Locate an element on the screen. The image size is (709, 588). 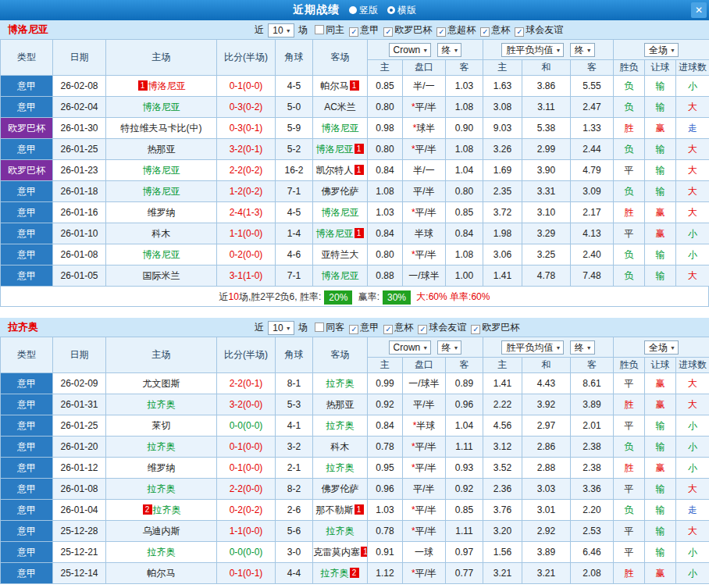
corner-cell: 5-3 is located at coordinates (294, 404).